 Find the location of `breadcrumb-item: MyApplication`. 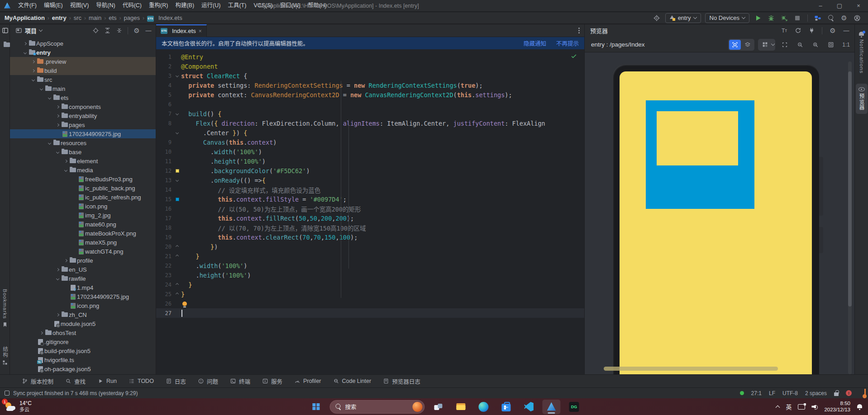

breadcrumb-item: MyApplication is located at coordinates (24, 18).